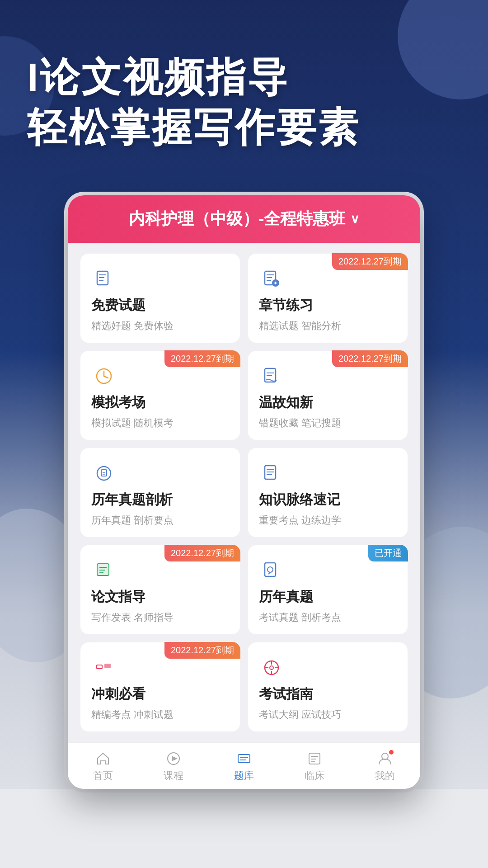 The width and height of the screenshot is (488, 868). What do you see at coordinates (328, 493) in the screenshot?
I see `card-knowledge-map: 知识脉络速记 重要考点 边练边学` at bounding box center [328, 493].